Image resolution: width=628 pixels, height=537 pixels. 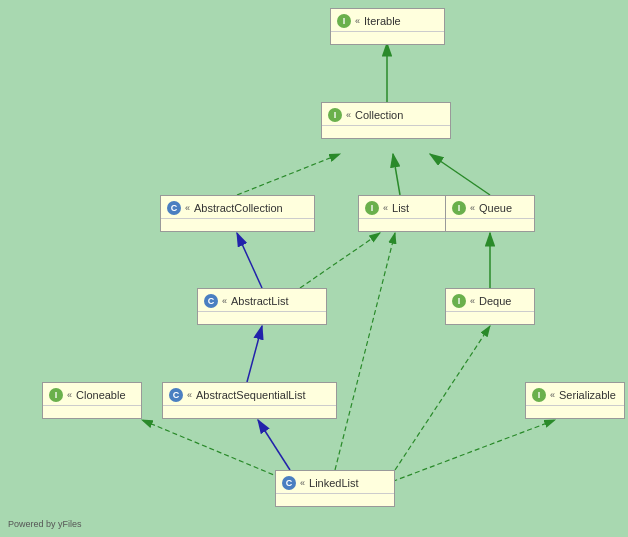 I want to click on stereotype-linkedlist: «, so click(x=302, y=483).